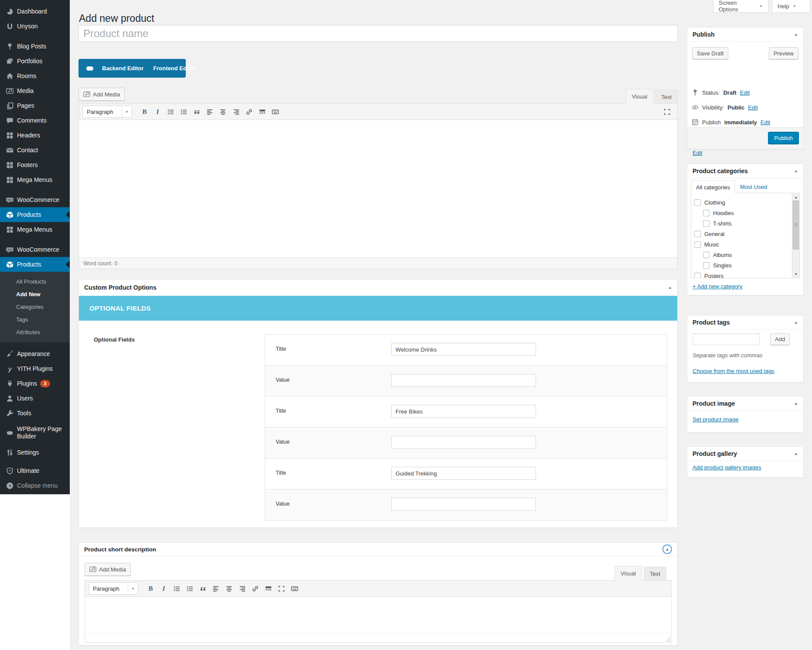  I want to click on sidebar-item-headers: Headers, so click(35, 135).